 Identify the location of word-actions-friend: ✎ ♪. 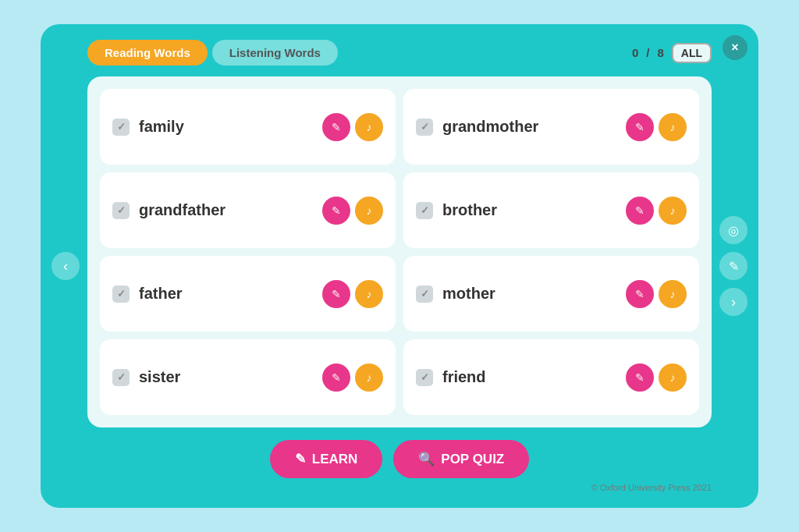
(656, 378).